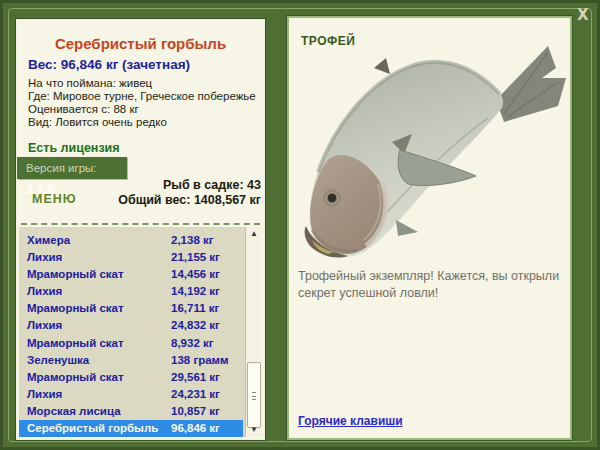  Describe the element at coordinates (131, 394) in the screenshot. I see `catch-list-row: Лихия 24,231 кг` at that location.